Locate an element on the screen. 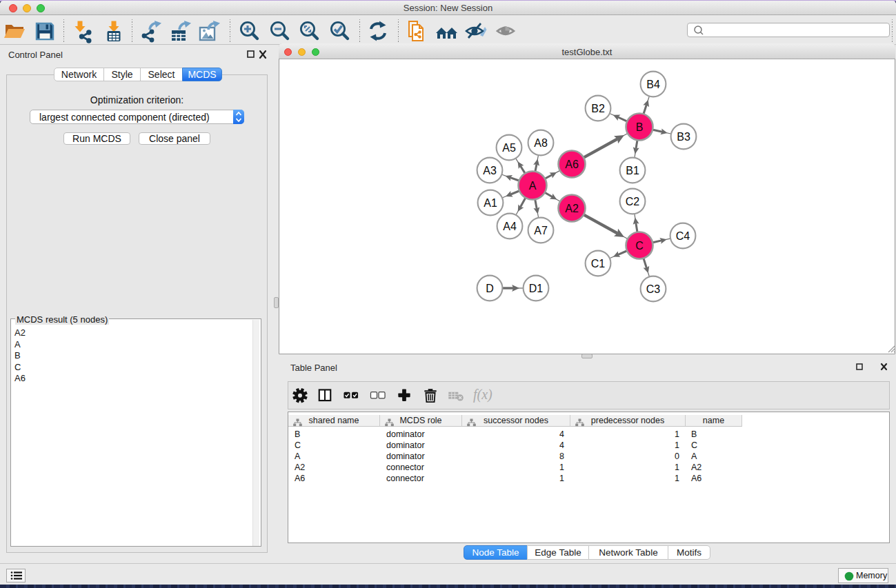  svg-text: B1 is located at coordinates (633, 171).